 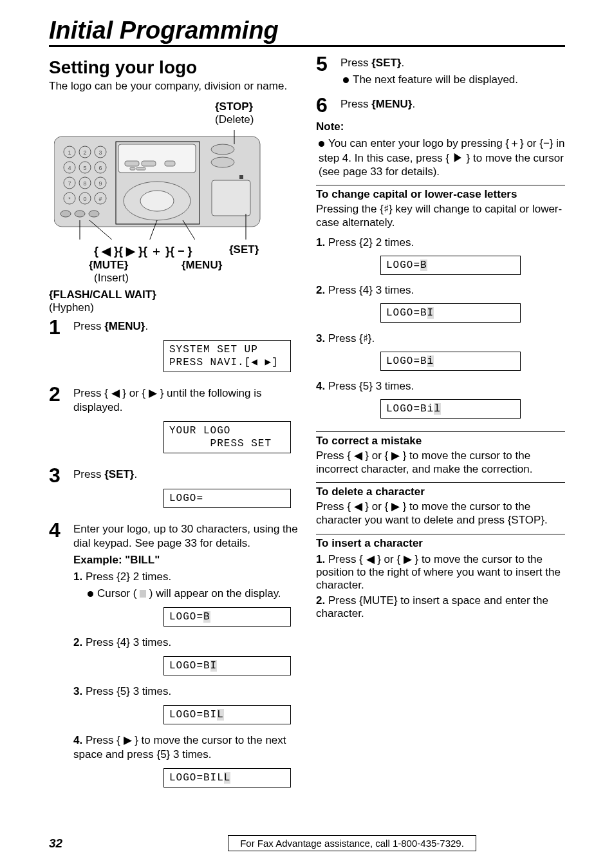 What do you see at coordinates (61, 394) in the screenshot?
I see `step-number: 2` at bounding box center [61, 394].